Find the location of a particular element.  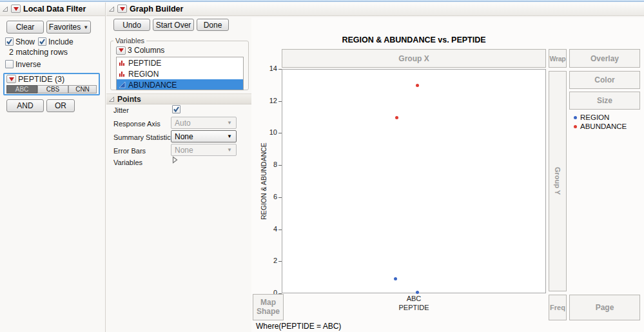

response-axis-label: Response Axis is located at coordinates (137, 124).